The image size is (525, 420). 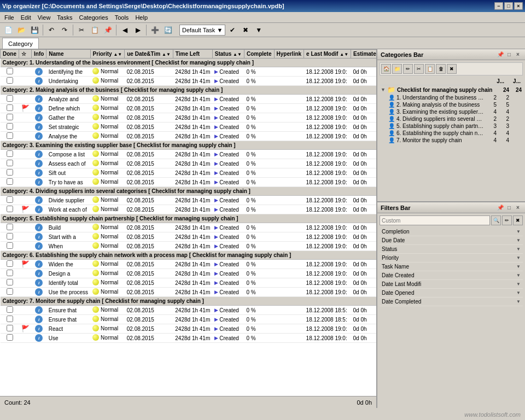 I want to click on undo-button: ↶, so click(x=51, y=30).